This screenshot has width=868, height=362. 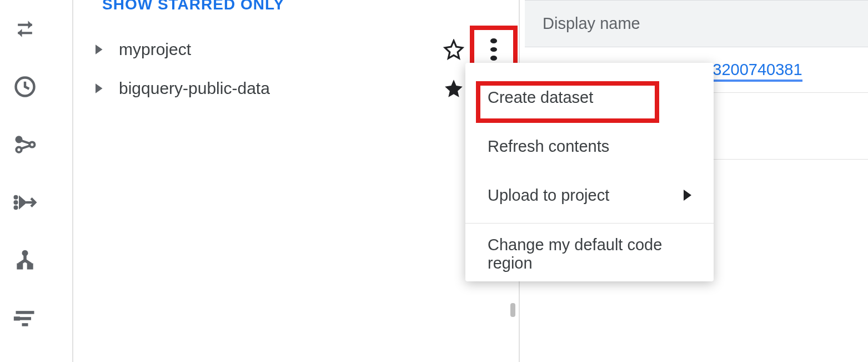 I want to click on tree-item-label: myproject, so click(x=155, y=49).